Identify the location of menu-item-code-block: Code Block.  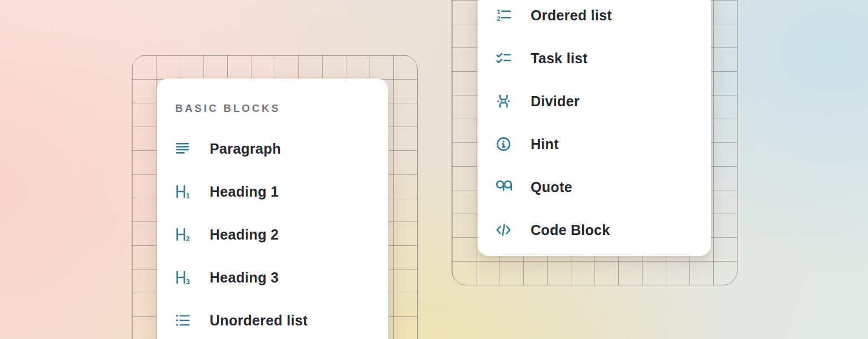
(594, 230).